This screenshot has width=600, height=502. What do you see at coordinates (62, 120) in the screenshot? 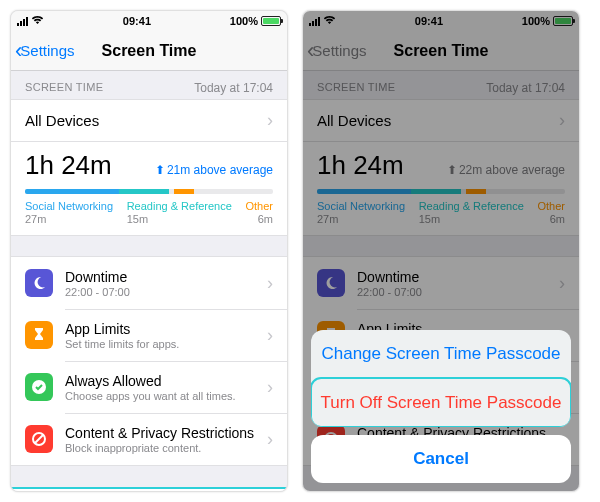
I see `all-devices-label: All Devices` at bounding box center [62, 120].